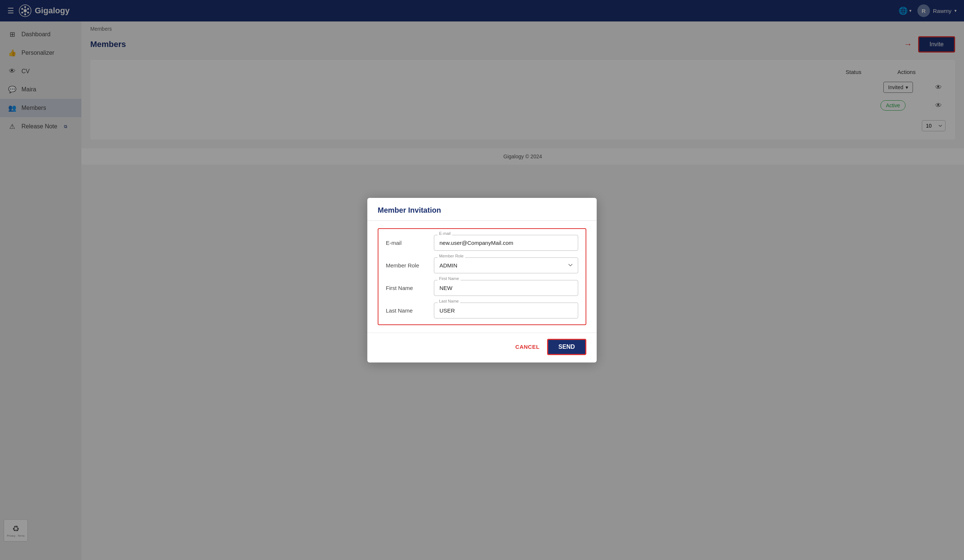  Describe the element at coordinates (410, 243) in the screenshot. I see `email-label: E-mail` at that location.